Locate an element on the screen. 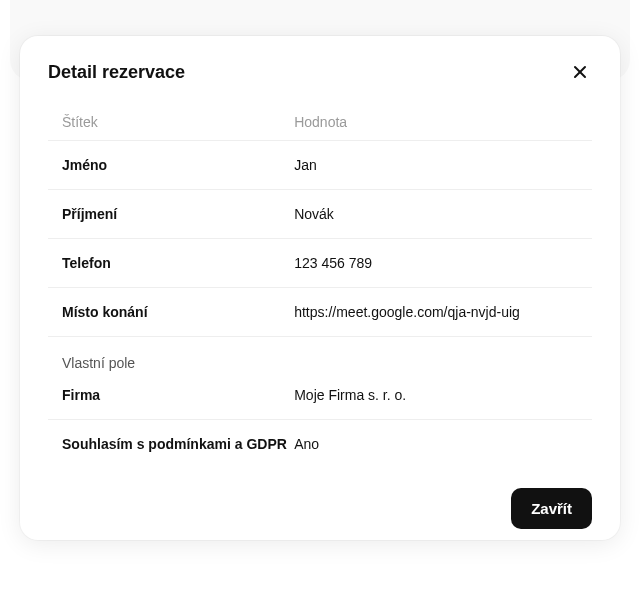 This screenshot has height=590, width=640. table-row: Telefon 123 456 789 is located at coordinates (320, 262).